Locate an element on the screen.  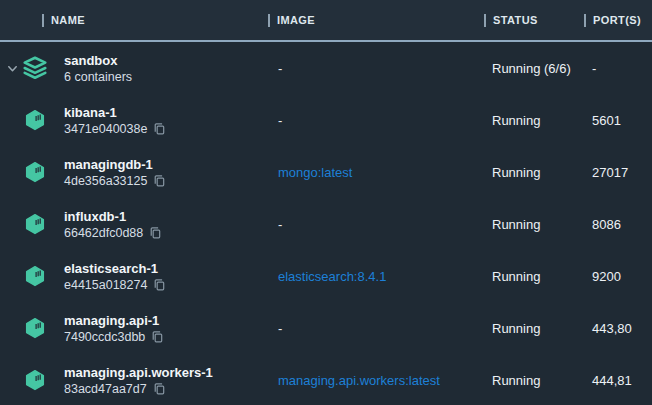
container-id: 6 containers is located at coordinates (98, 77).